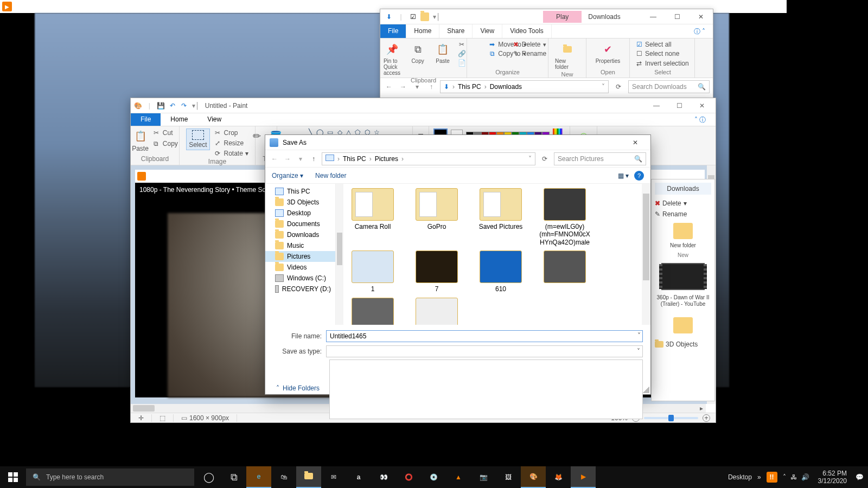 This screenshot has width=868, height=488. What do you see at coordinates (527, 31) in the screenshot?
I see `explorer-tab-videotools: Video Tools` at bounding box center [527, 31].